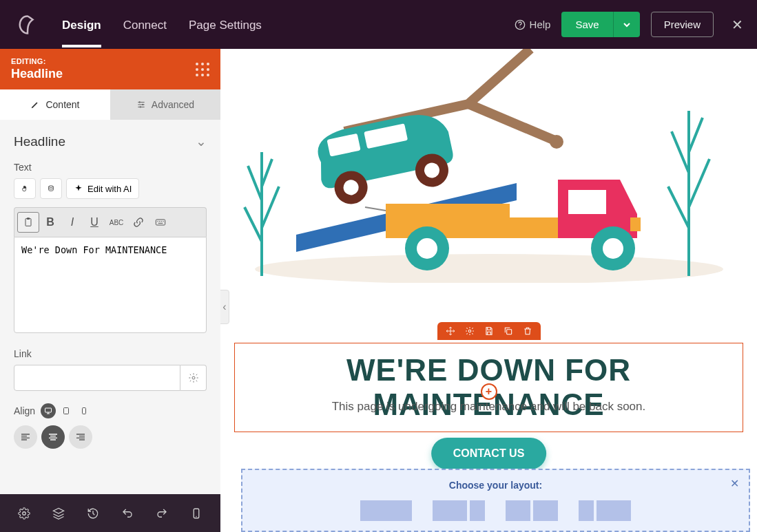  I want to click on rte-underline-button: U, so click(94, 222).